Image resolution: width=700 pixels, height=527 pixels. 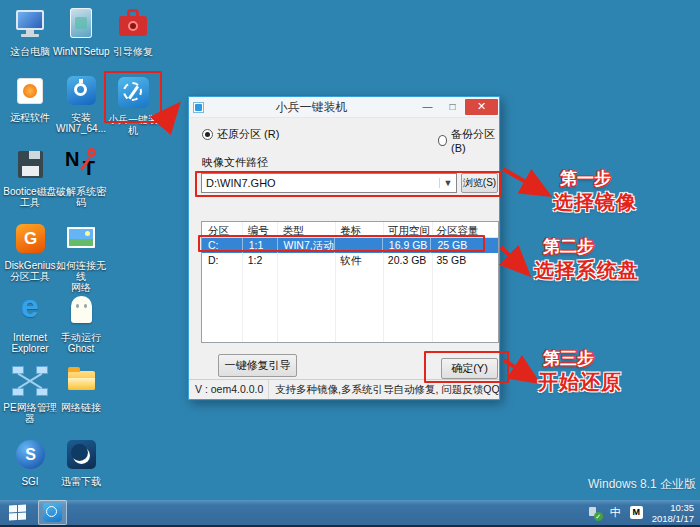 I want to click on windows-logo-icon, so click(x=18, y=512).